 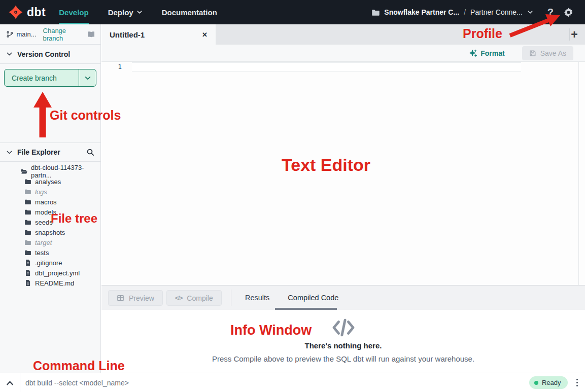 What do you see at coordinates (343, 34) in the screenshot?
I see `editor-tab-bar: Untitled-1 ✕ +` at bounding box center [343, 34].